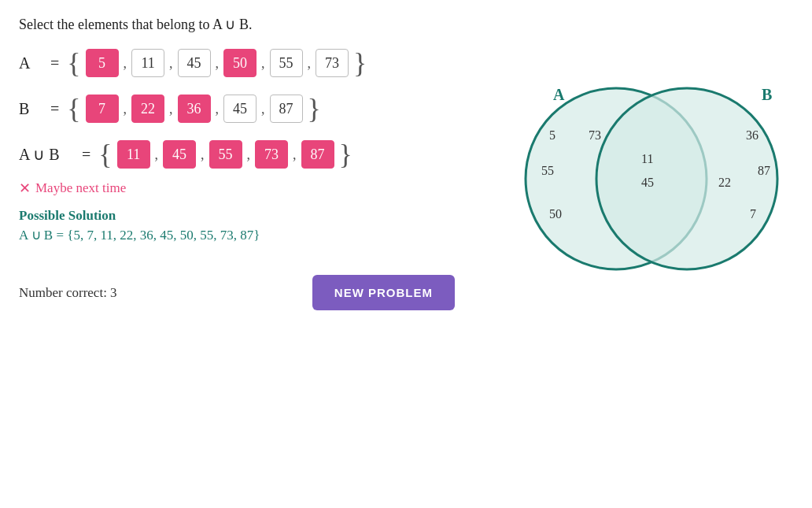  Describe the element at coordinates (237, 109) in the screenshot. I see `set-b-row: B = { 7 , 22 , 36 , 45 , 87 }` at that location.